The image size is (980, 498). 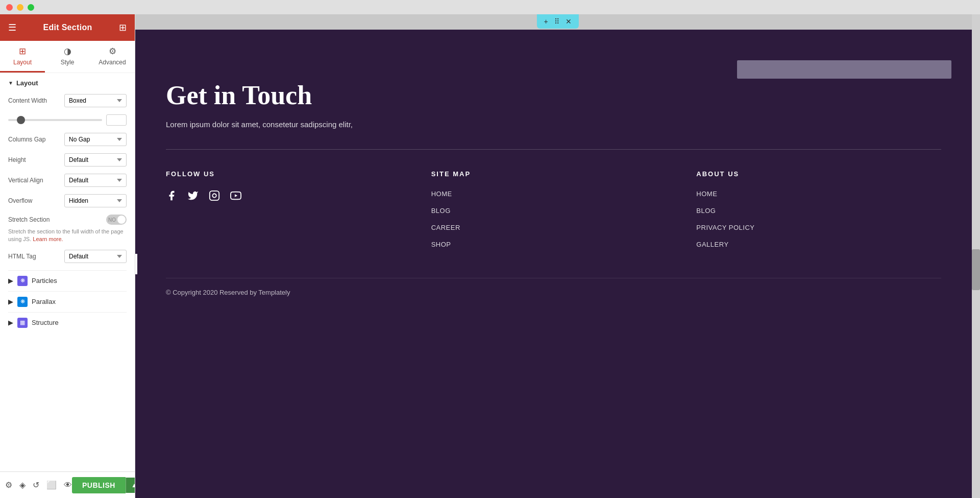 I want to click on footer-about-us: ABOUT US HOME BLOG PRIVACY POLICY GALLER…, so click(x=819, y=214).